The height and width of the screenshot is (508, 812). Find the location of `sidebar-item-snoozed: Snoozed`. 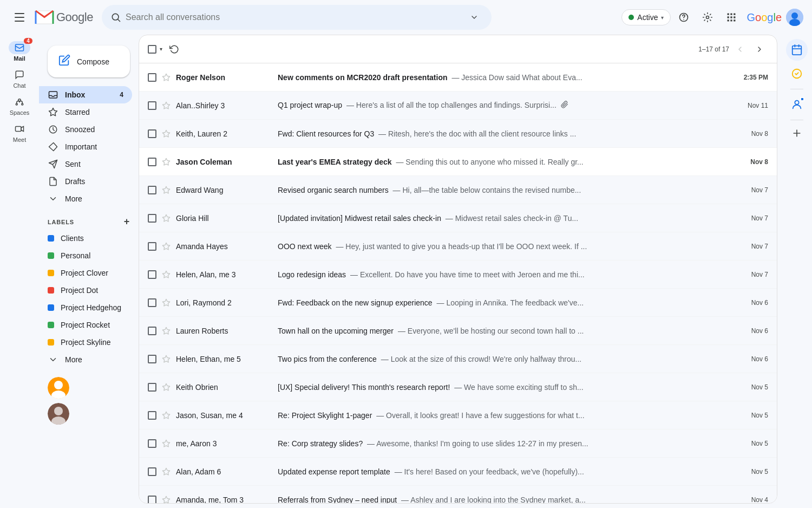

sidebar-item-snoozed: Snoozed is located at coordinates (86, 129).